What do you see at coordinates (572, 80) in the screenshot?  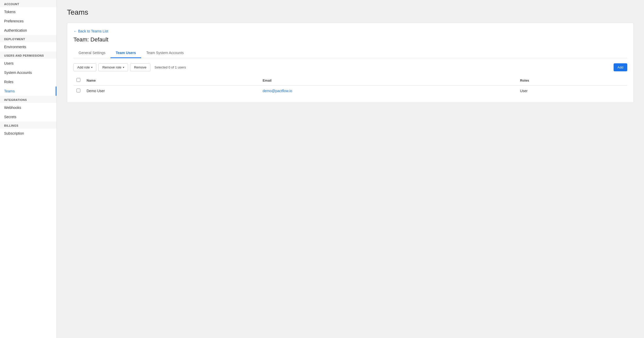 I see `roles-column-header: Roles` at bounding box center [572, 80].